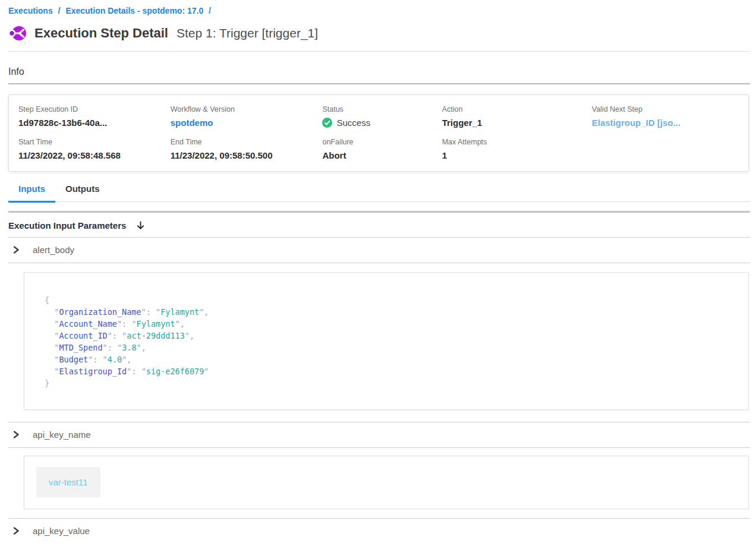 This screenshot has height=546, width=756. What do you see at coordinates (666, 109) in the screenshot?
I see `field-label: Valid Next Step` at bounding box center [666, 109].